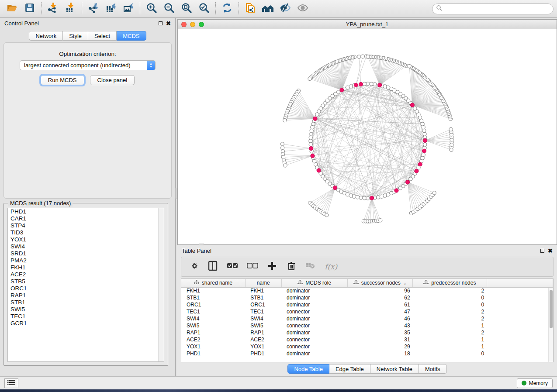  What do you see at coordinates (315, 340) in the screenshot?
I see `cell-MCDS-role: connector` at bounding box center [315, 340].